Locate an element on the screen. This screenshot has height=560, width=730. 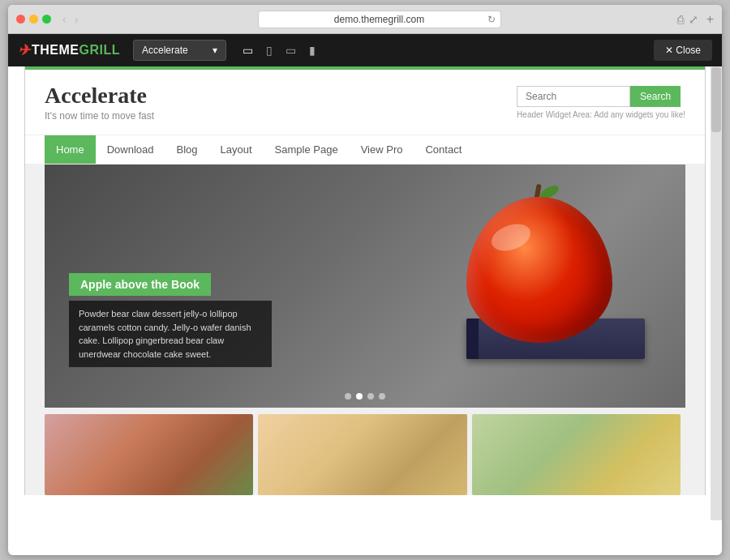
tg-toolbar: ✈ THEMEGRILL Accelerate ▾ ▭ ▯ ▭ ▮ ✕ Clos… is located at coordinates (365, 50).